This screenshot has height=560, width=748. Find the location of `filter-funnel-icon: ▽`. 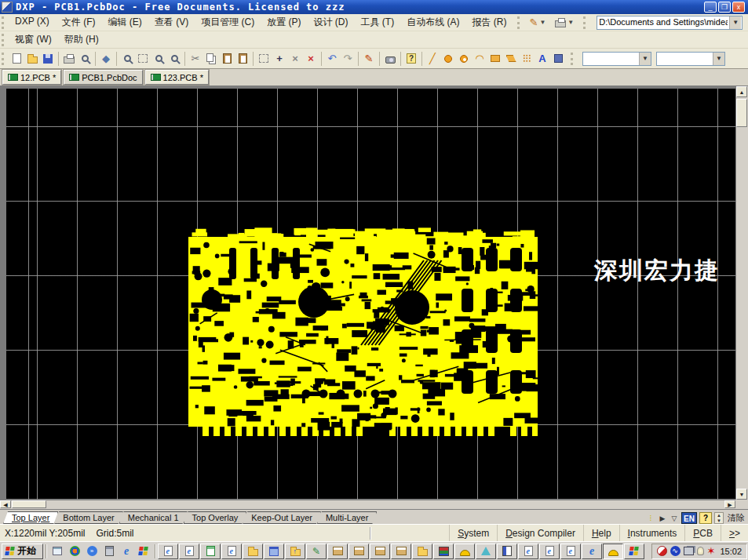

filter-funnel-icon: ▽ is located at coordinates (674, 518).